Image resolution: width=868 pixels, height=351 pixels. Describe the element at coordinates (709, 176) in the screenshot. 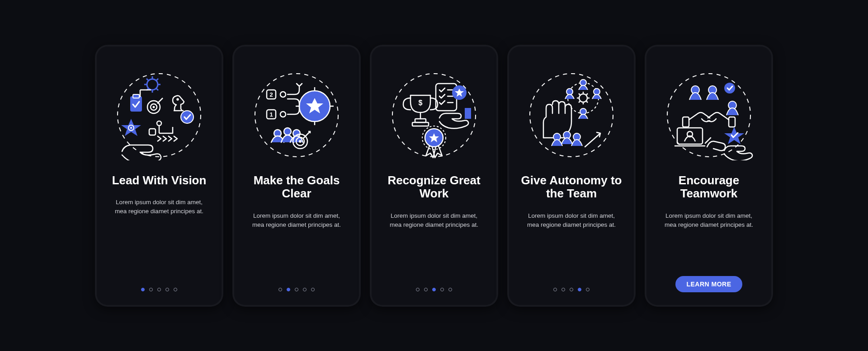

I see `onboarding-screen-5: Encourage Teamwork Lorem ipsum dolor sit…` at that location.